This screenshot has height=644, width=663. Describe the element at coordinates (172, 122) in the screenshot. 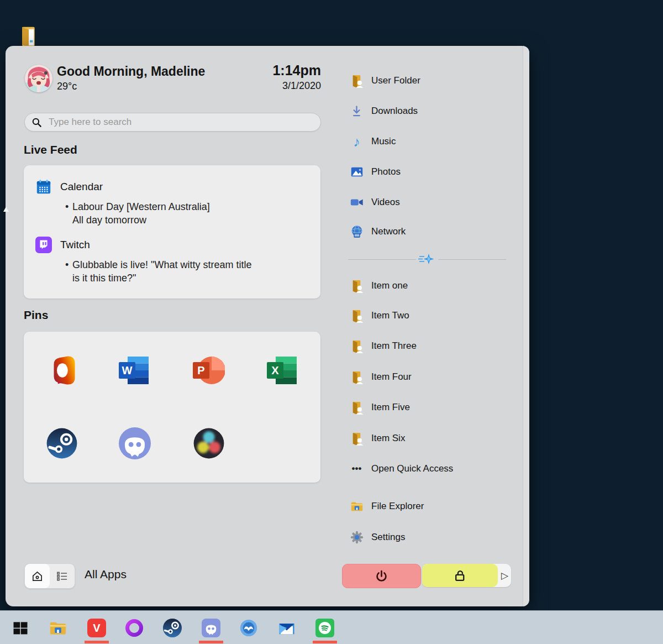

I see `search-bar` at that location.